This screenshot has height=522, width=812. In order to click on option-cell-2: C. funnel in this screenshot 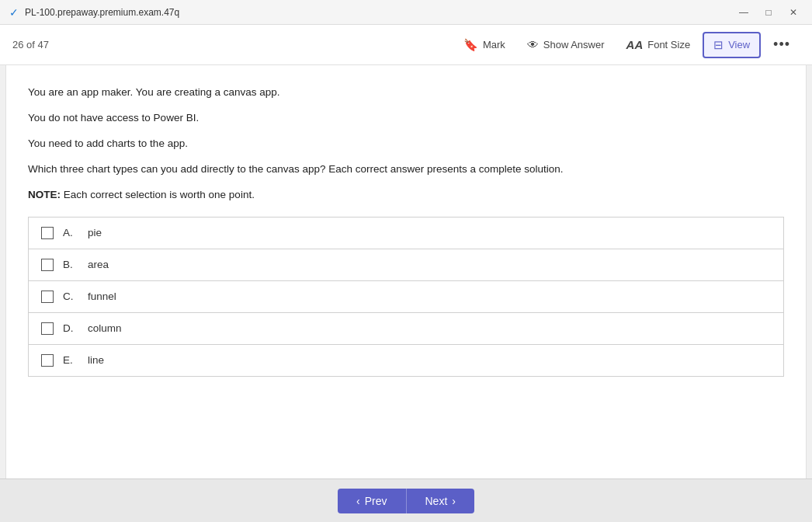, I will do `click(406, 297)`.